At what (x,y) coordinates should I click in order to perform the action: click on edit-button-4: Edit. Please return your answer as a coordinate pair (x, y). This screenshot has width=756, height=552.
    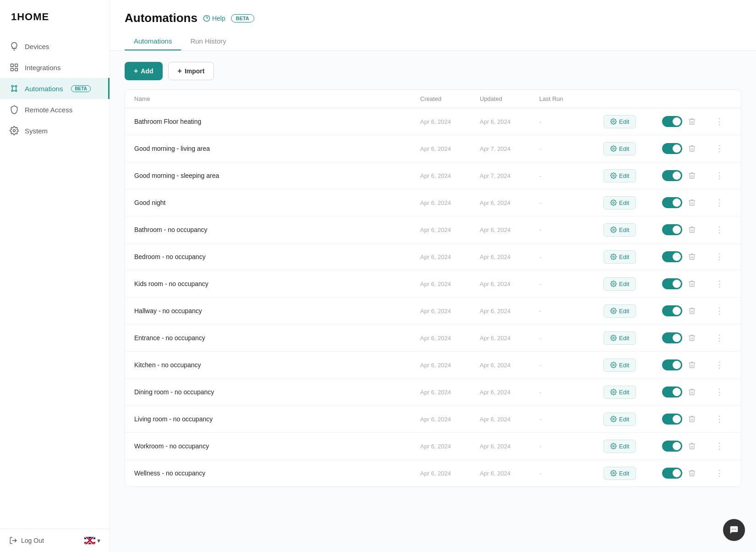
    Looking at the image, I should click on (619, 230).